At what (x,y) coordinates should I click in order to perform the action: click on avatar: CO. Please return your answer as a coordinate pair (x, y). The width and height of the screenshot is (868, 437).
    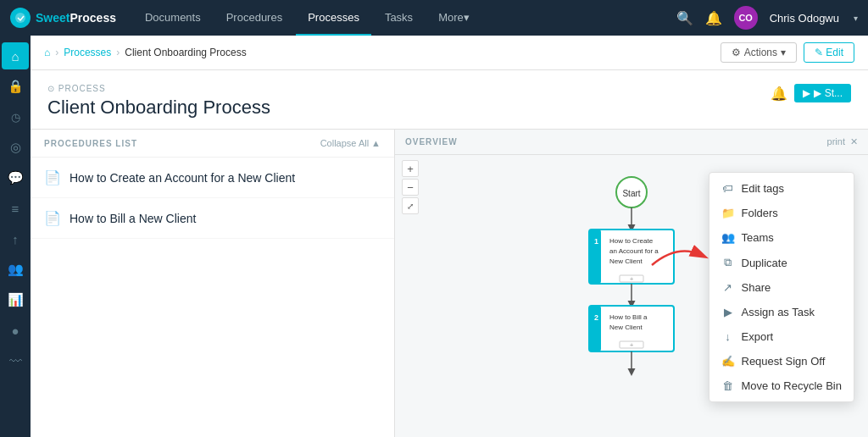
    Looking at the image, I should click on (746, 18).